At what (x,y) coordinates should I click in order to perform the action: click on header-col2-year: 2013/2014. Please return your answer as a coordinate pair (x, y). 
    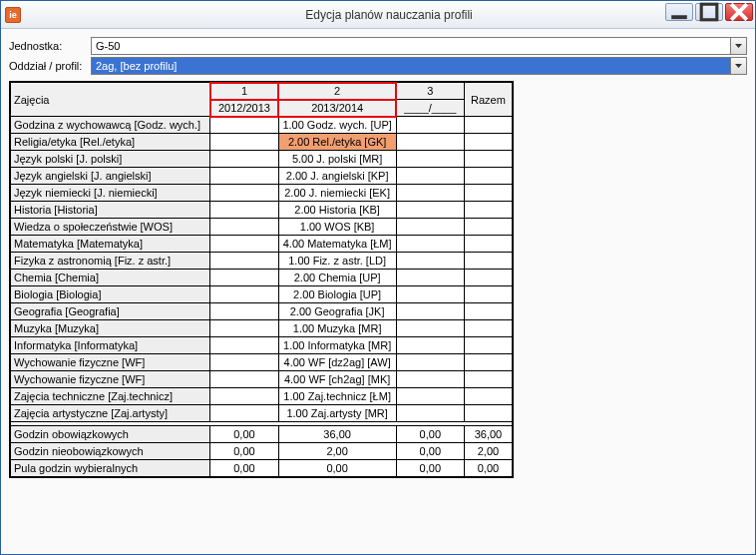
    Looking at the image, I should click on (337, 108).